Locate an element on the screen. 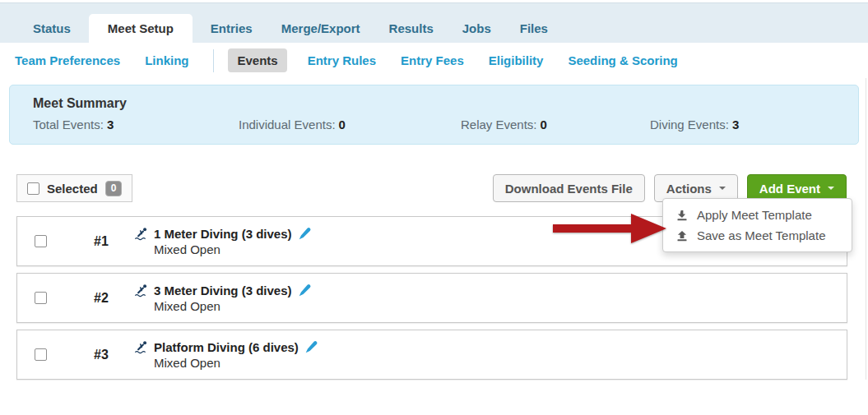 Image resolution: width=868 pixels, height=415 pixels. stat-relay-events: Relay Events:0 is located at coordinates (555, 125).